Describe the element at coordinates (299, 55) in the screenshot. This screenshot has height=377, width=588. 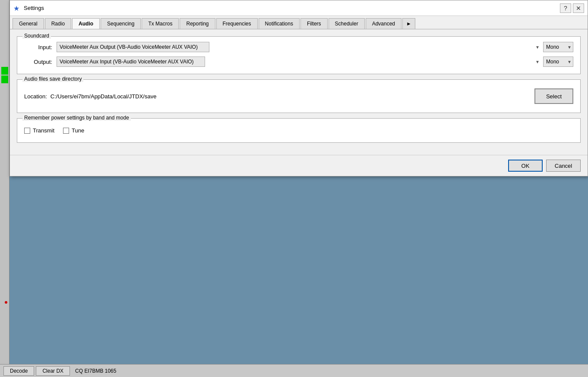
I see `soundcard-group: Soundcard Input: VoiceMeeter Aux Output …` at that location.